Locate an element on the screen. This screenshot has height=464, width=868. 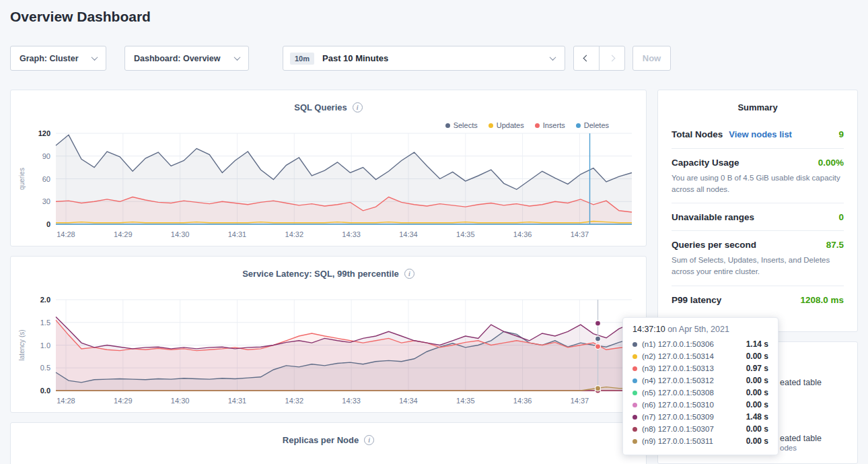
summary-label: Unavailable ranges is located at coordinates (713, 217).